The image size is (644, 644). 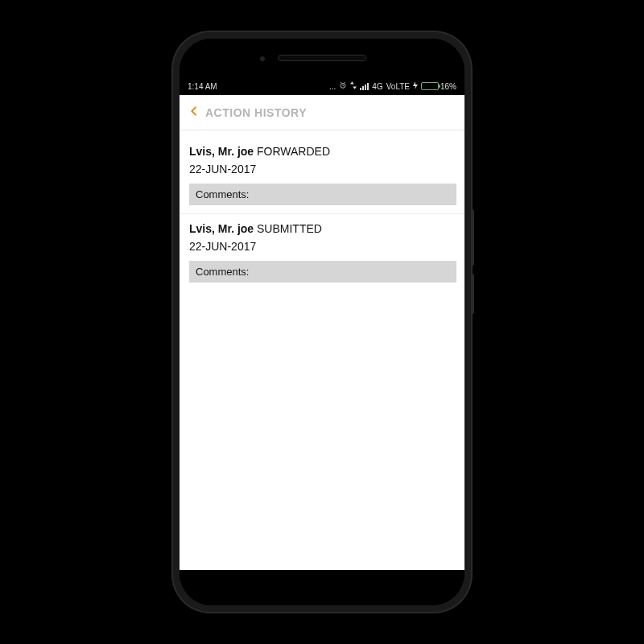 What do you see at coordinates (322, 151) in the screenshot?
I see `history-title: Lvis, Mr. joe FORWARDED` at bounding box center [322, 151].